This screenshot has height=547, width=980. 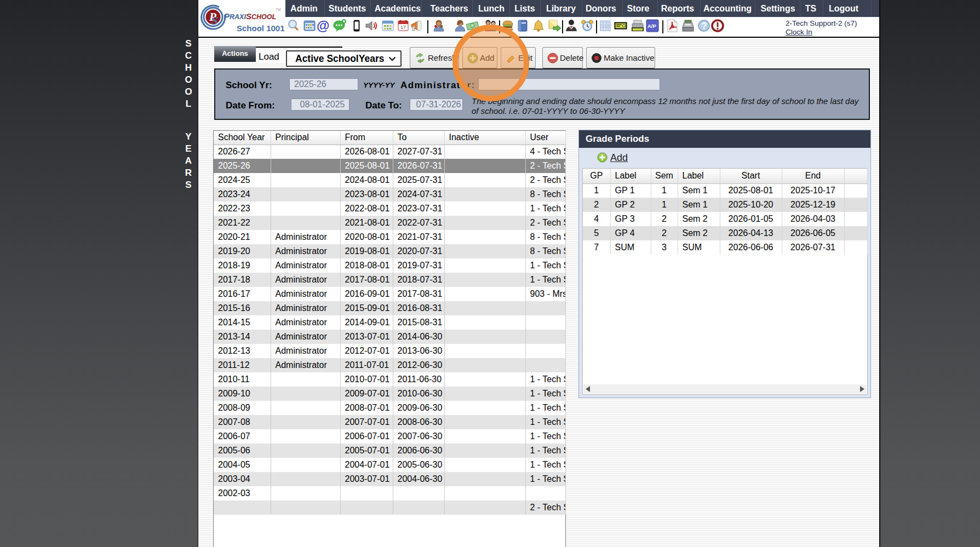 I want to click on svg-text: TM, so click(x=278, y=10).